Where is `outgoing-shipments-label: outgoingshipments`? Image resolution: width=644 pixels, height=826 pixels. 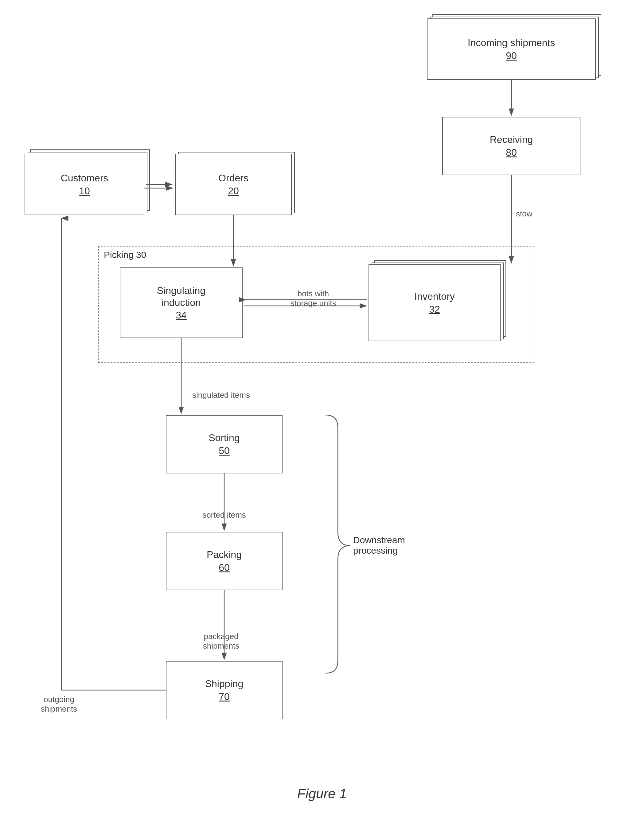 outgoing-shipments-label: outgoingshipments is located at coordinates (59, 704).